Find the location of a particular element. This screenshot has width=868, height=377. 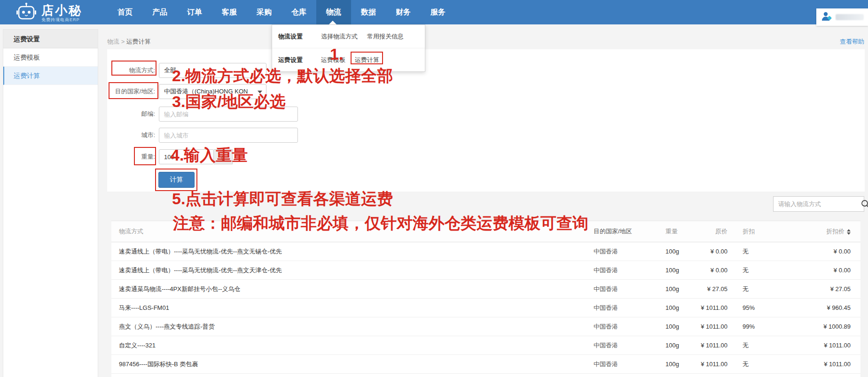

top-navbar: 店小秘 免费跨境电商ERP 首页产品订单客服采购仓库物流数据财务服务 is located at coordinates (434, 12).